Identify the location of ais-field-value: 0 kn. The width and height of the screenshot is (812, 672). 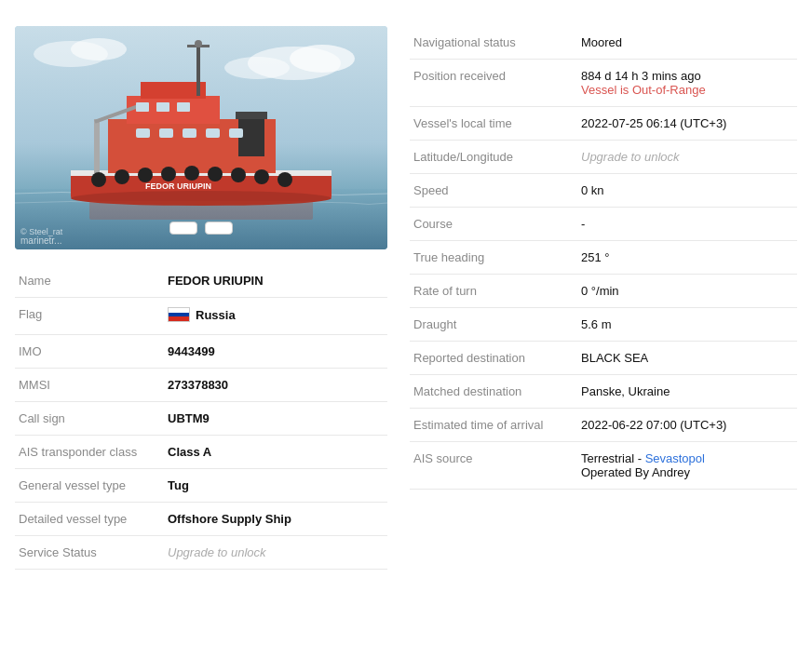
(687, 191).